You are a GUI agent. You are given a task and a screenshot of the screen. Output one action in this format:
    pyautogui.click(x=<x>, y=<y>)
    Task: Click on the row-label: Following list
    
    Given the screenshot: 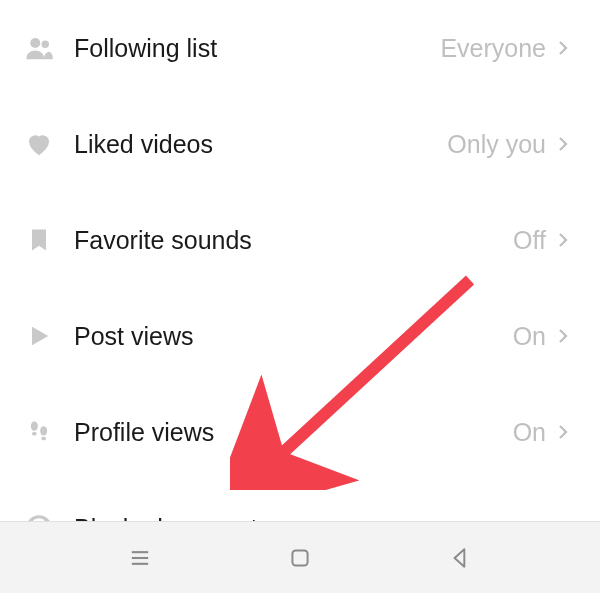 What is the action you would take?
    pyautogui.click(x=257, y=48)
    